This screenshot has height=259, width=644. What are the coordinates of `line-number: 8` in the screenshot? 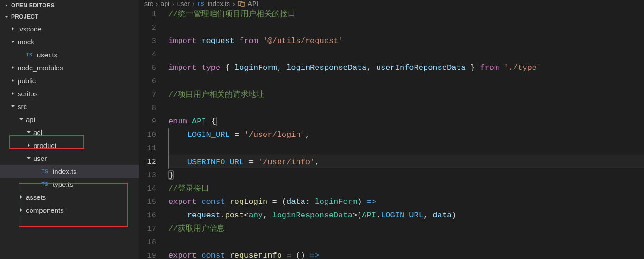 It's located at (148, 108).